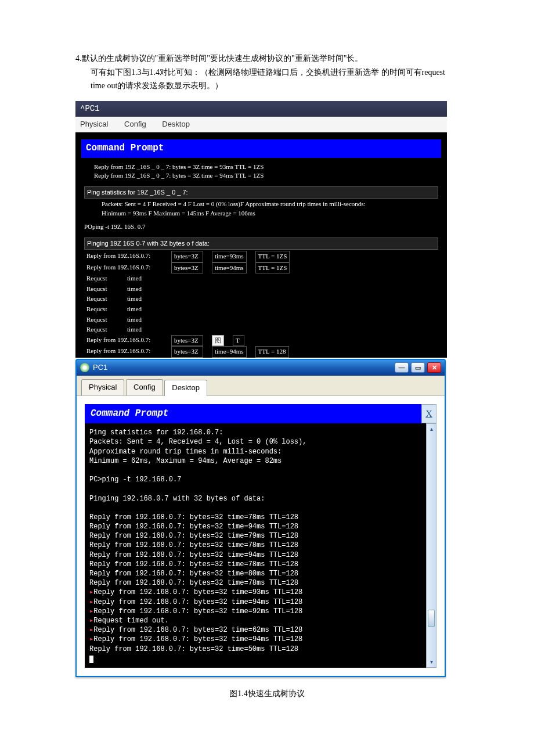 This screenshot has height=756, width=534. Describe the element at coordinates (431, 618) in the screenshot. I see `scroll-thumb` at that location.